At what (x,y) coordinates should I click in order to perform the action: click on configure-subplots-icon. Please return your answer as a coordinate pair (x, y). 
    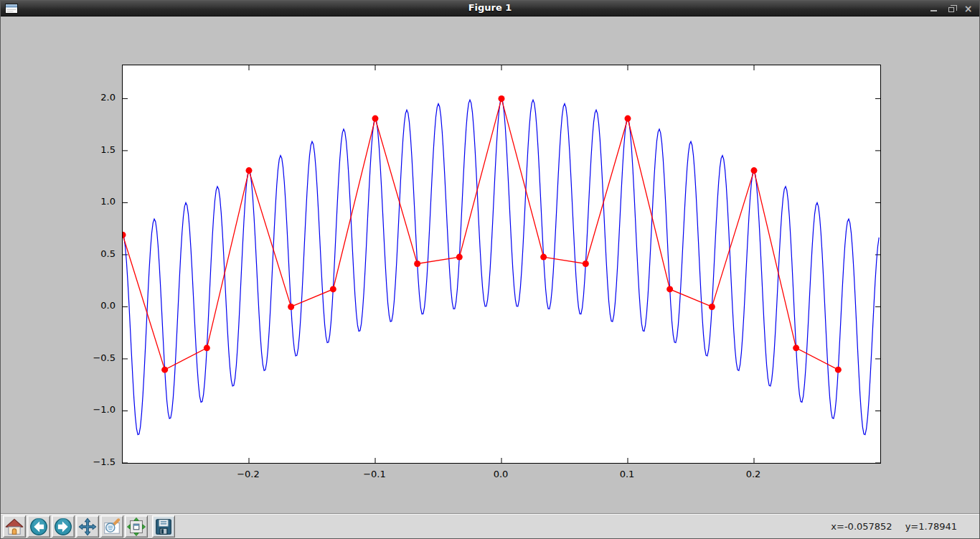
    Looking at the image, I should click on (136, 527).